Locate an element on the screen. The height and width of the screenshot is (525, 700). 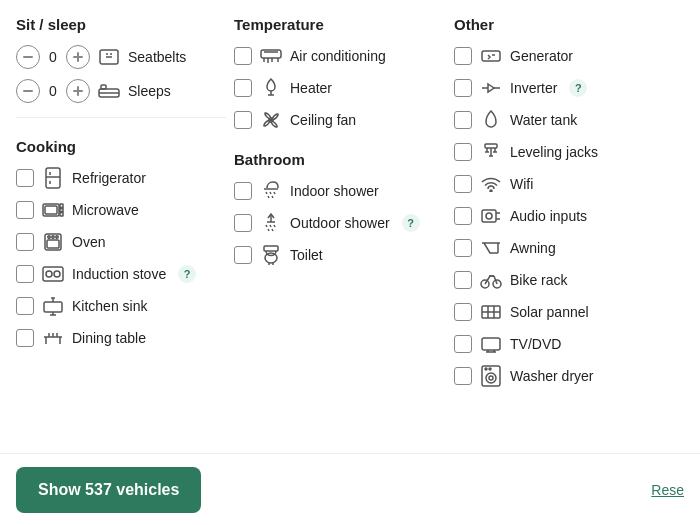
outdoor-shower-icon is located at coordinates (271, 223).